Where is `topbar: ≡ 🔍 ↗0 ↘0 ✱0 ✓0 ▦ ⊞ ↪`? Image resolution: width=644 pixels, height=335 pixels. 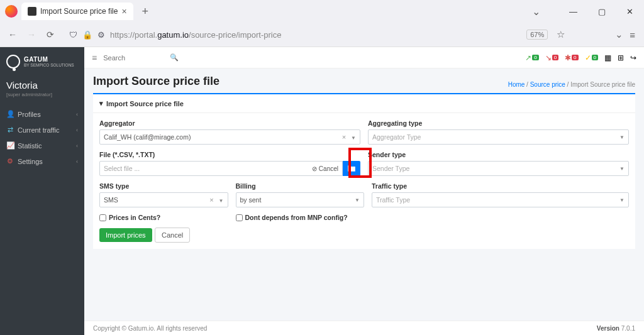 topbar: ≡ 🔍 ↗0 ↘0 ✱0 ✓0 ▦ ⊞ ↪ is located at coordinates (364, 58).